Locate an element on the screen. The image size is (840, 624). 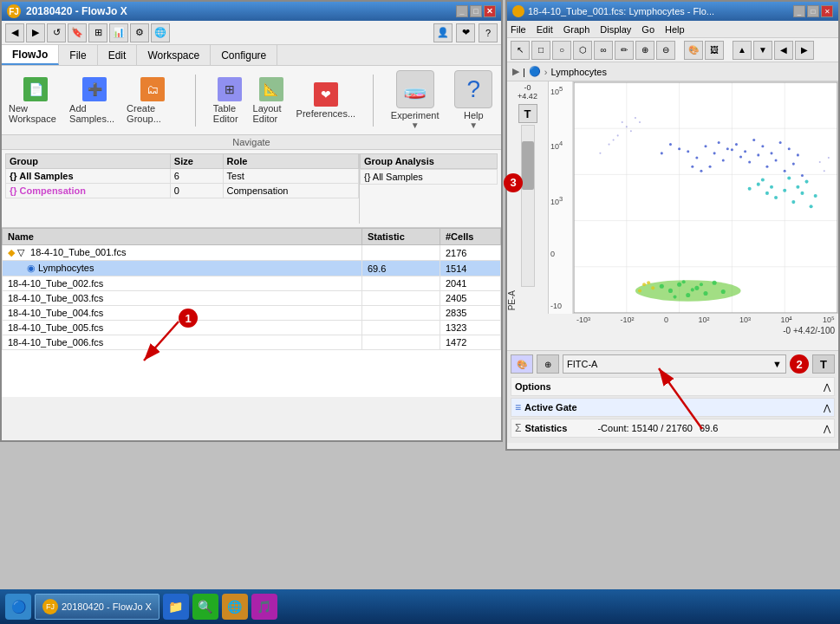
minimize-button: _ is located at coordinates (462, 11).